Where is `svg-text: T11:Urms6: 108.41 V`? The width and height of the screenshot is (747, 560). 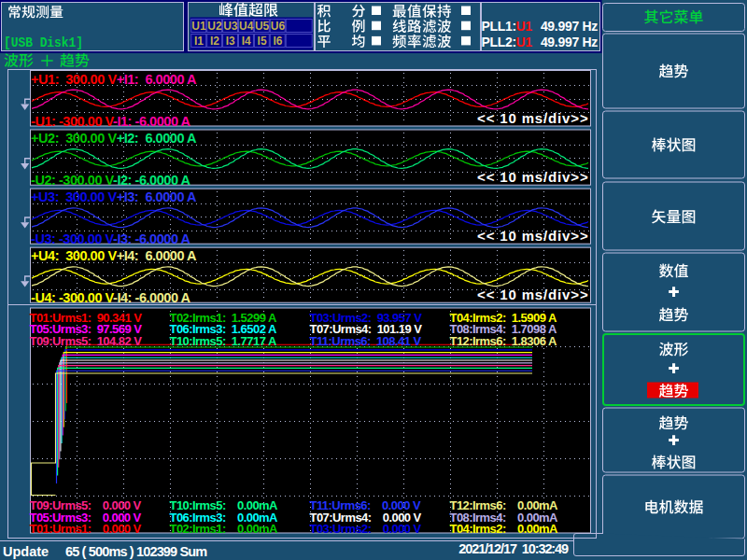
svg-text: T11:Urms6: 108.41 V is located at coordinates (366, 342).